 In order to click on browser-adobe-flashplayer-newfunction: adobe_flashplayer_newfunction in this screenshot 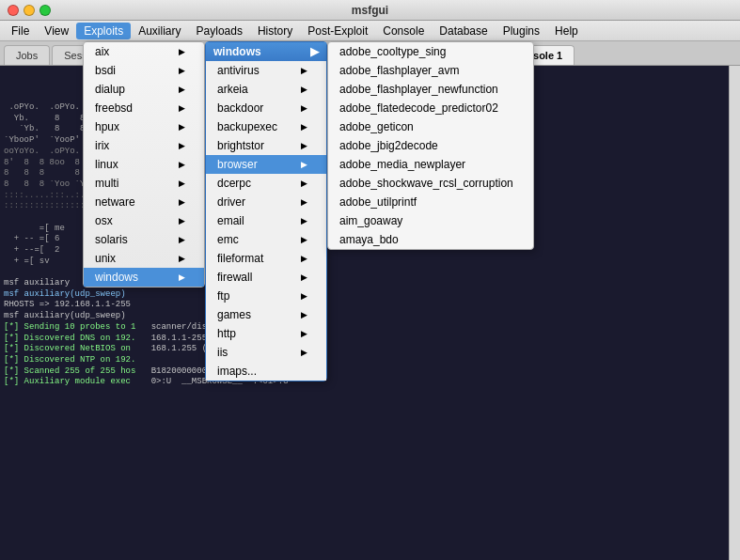, I will do `click(431, 89)`.